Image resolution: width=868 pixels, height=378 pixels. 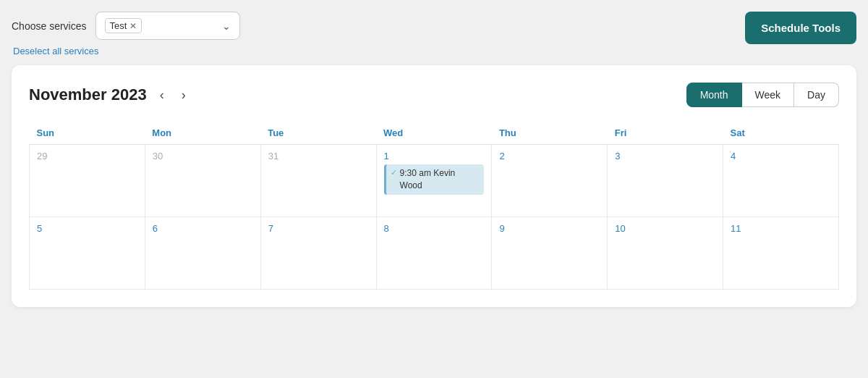 What do you see at coordinates (318, 133) in the screenshot?
I see `col-tue: Tue` at bounding box center [318, 133].